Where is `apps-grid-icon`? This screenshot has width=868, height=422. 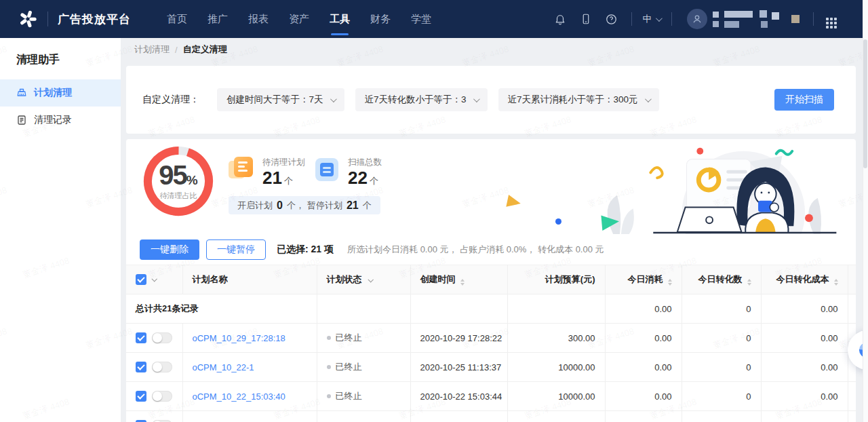
apps-grid-icon is located at coordinates (831, 19).